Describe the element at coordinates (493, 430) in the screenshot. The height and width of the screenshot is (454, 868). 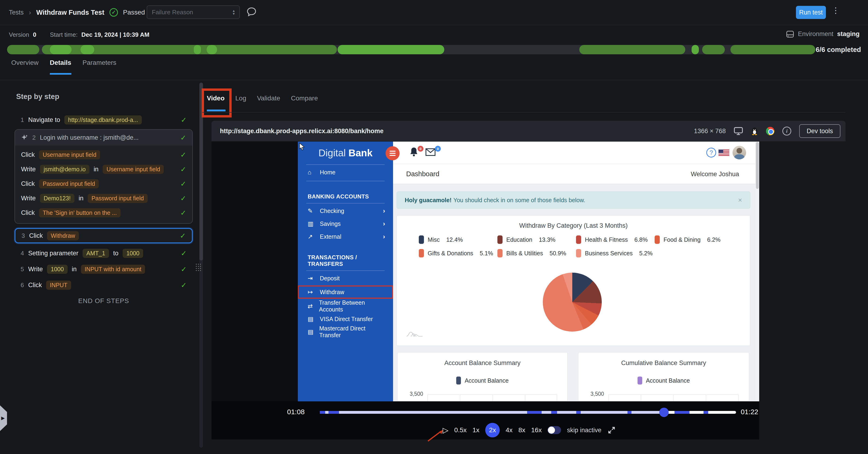
I see `speed-2x: 2x` at that location.